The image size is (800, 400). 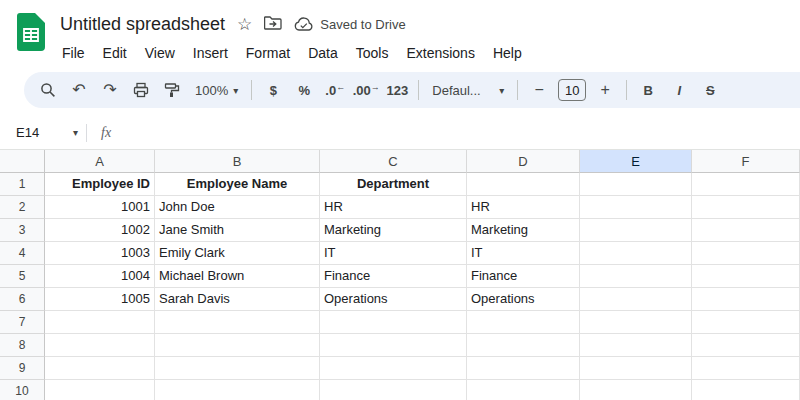 What do you see at coordinates (106, 133) in the screenshot?
I see `fx-icon: fx` at bounding box center [106, 133].